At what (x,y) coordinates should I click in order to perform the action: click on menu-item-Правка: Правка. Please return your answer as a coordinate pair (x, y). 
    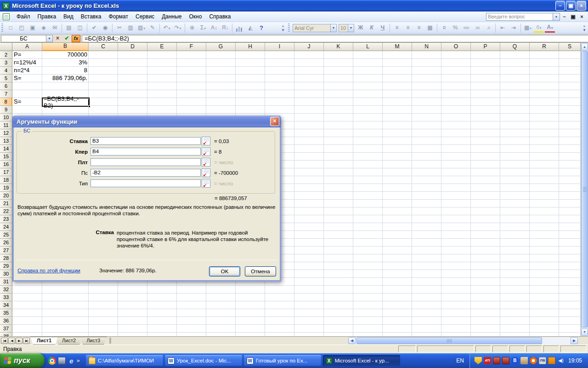
    Looking at the image, I should click on (47, 17).